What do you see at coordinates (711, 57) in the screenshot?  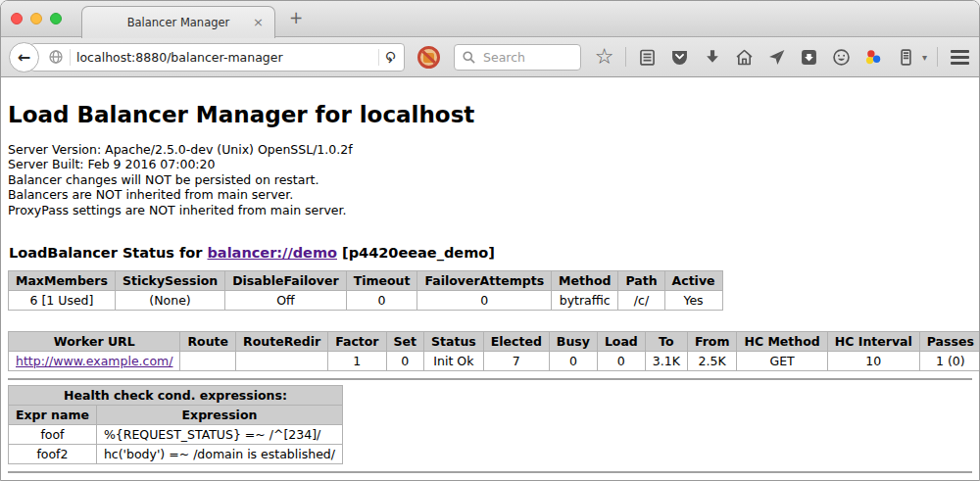 I see `download-icon` at bounding box center [711, 57].